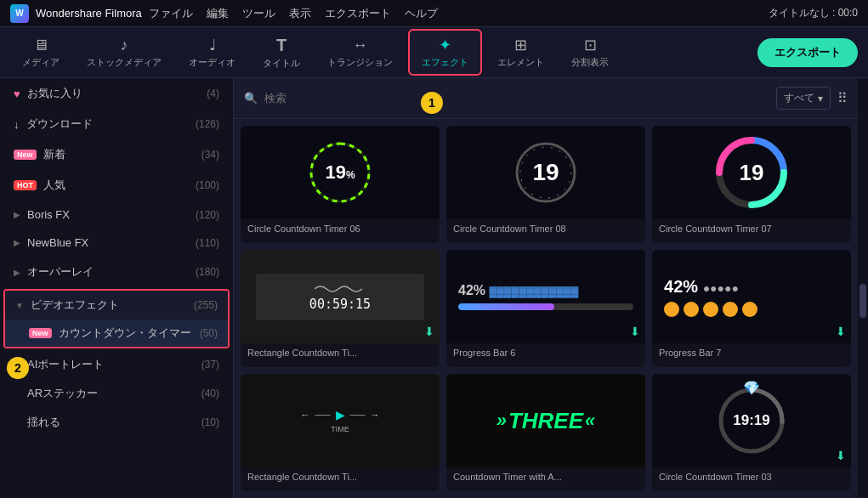 This screenshot has width=868, height=498. I want to click on search-bar: 🔍 すべて ▾ ⠿, so click(546, 99).